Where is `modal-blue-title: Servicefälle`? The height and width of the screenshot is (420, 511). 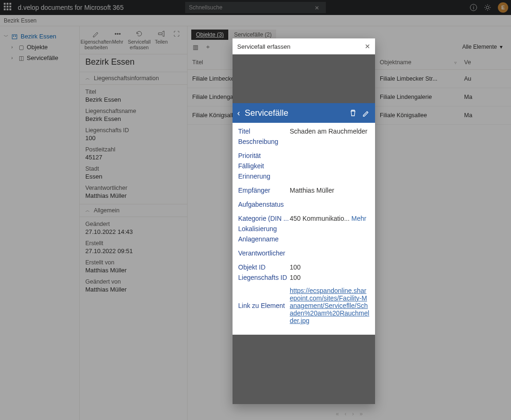 modal-blue-title: Servicefälle is located at coordinates (294, 113).